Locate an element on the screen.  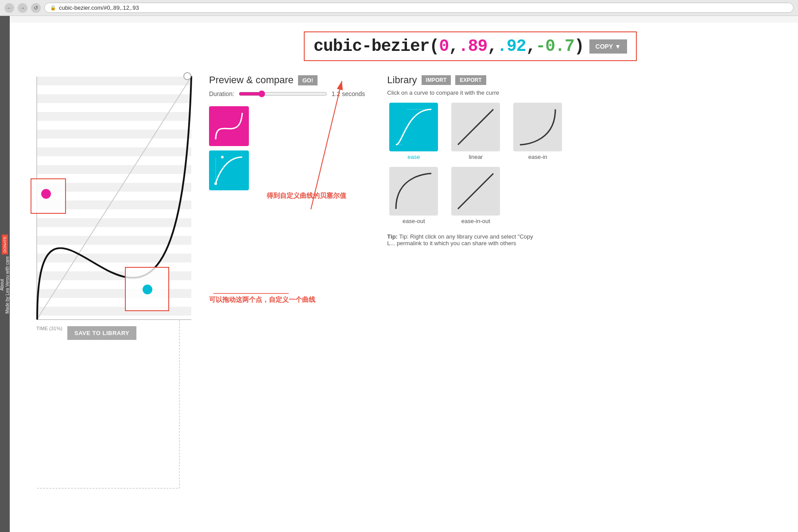
forward-button: → is located at coordinates (23, 8).